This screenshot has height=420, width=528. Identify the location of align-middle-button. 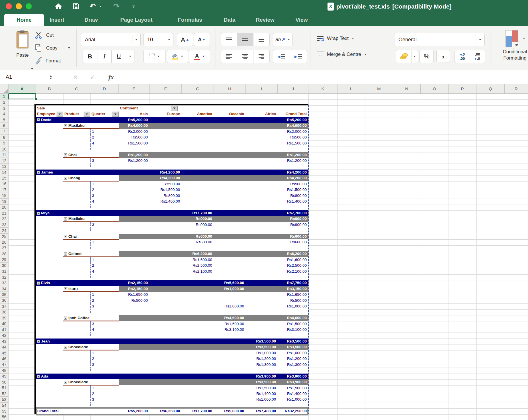
(245, 40).